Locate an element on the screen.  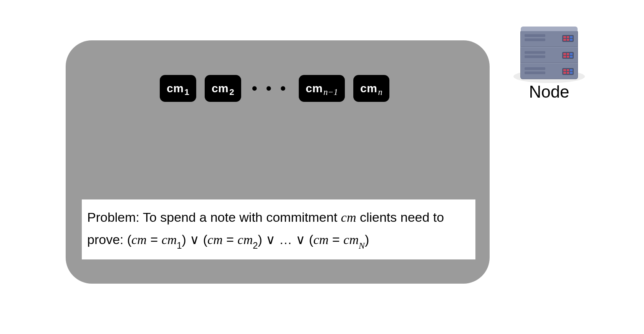
cm-sub: 2 is located at coordinates (232, 92).